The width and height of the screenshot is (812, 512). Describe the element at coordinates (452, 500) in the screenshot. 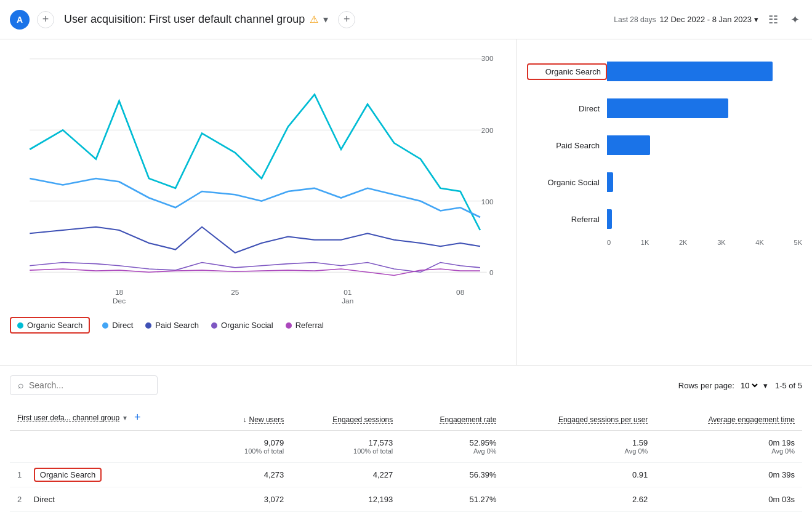

I see `row2-engagement-rate: 51.27%` at that location.